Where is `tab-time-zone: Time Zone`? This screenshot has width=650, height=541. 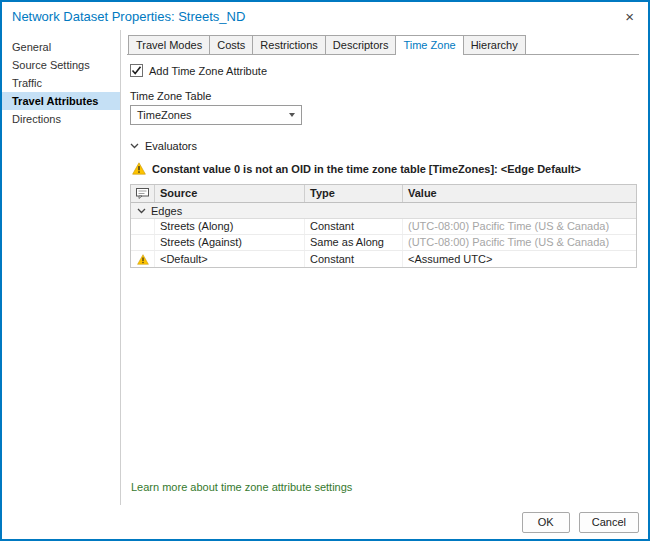
tab-time-zone: Time Zone is located at coordinates (429, 45).